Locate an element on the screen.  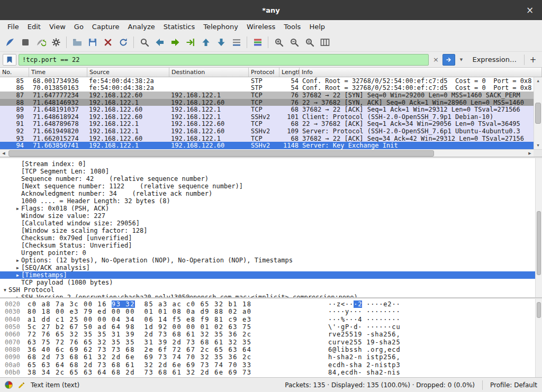
hex-ascii: rve25519 -sha256, is located at coordinates (364, 334).